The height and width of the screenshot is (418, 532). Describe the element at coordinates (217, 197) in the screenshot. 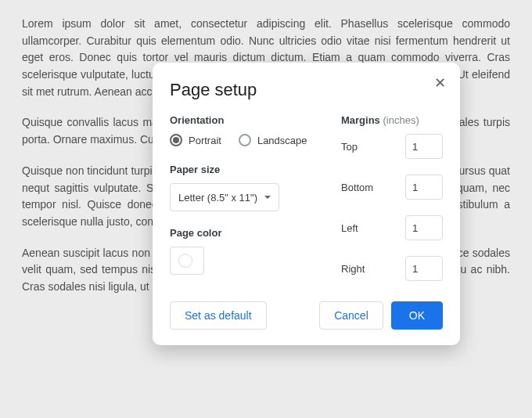

I see `paper-size-value: Letter (8.5" x 11")` at that location.